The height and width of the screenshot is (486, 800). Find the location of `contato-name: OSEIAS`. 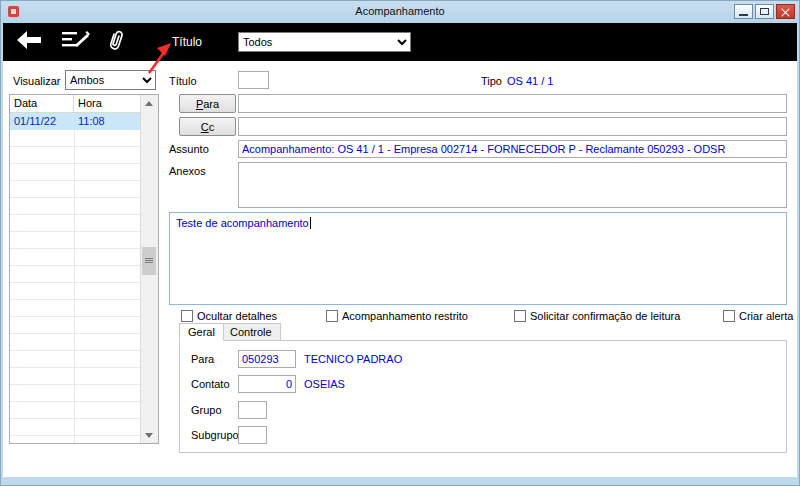

contato-name: OSEIAS is located at coordinates (324, 384).